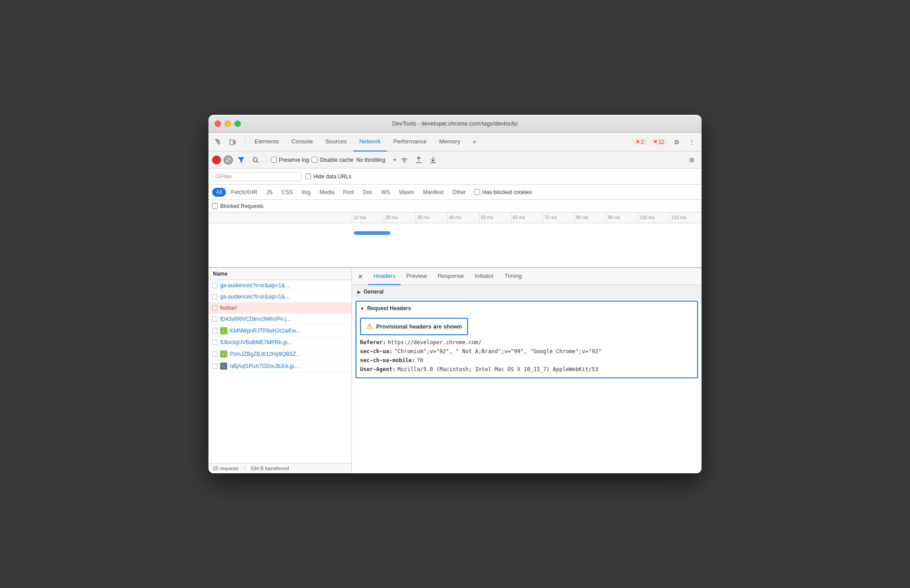 This screenshot has width=910, height=588. What do you see at coordinates (498, 351) in the screenshot?
I see `header-value-sec-ch-ua: "Chromium";v="92", " Not A;Brand";v="99"…` at bounding box center [498, 351].